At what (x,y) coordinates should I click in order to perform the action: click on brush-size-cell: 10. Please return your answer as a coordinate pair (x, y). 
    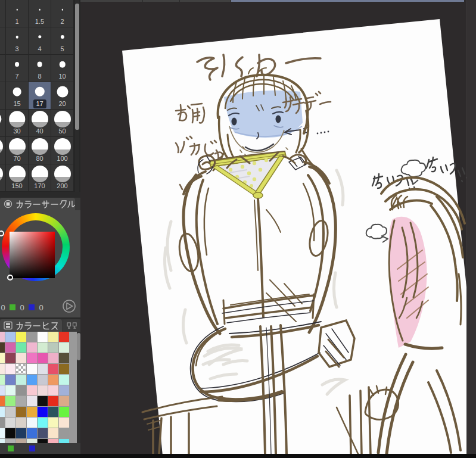
    Looking at the image, I should click on (63, 68).